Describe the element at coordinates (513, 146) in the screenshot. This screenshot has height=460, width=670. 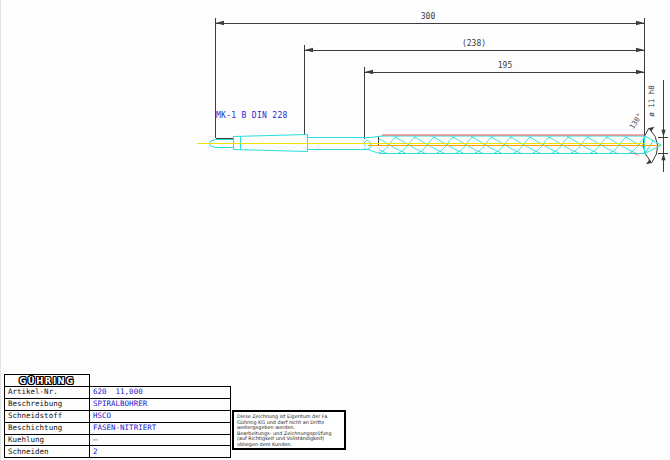
I see `flute-spirals` at that location.